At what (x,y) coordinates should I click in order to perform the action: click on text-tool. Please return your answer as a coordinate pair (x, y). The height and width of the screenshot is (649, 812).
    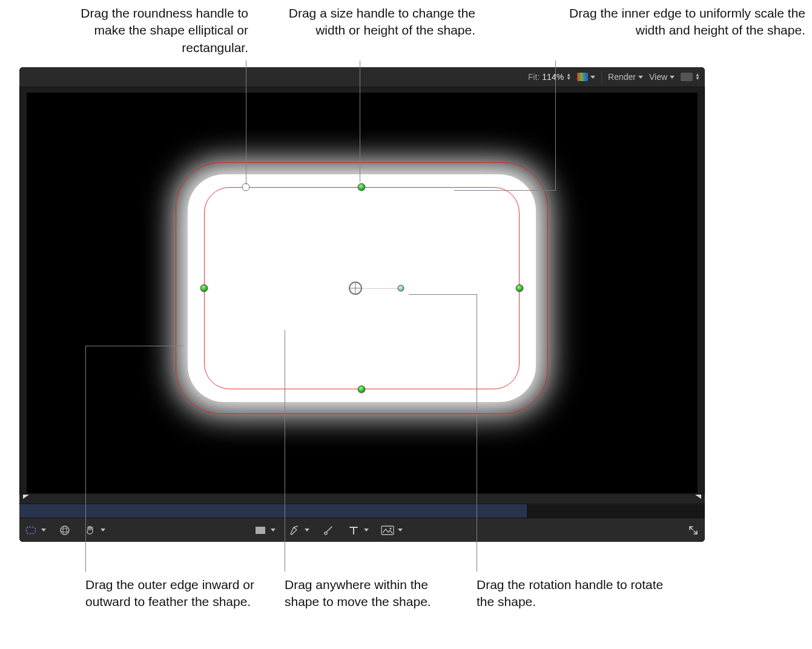
    Looking at the image, I should click on (358, 530).